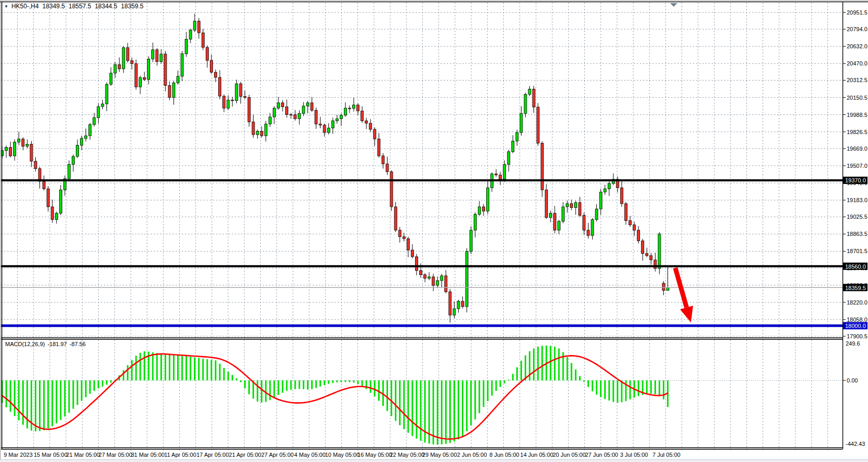 The width and height of the screenshot is (868, 462). What do you see at coordinates (857, 336) in the screenshot?
I see `price-tick-label: 17900.5` at bounding box center [857, 336].